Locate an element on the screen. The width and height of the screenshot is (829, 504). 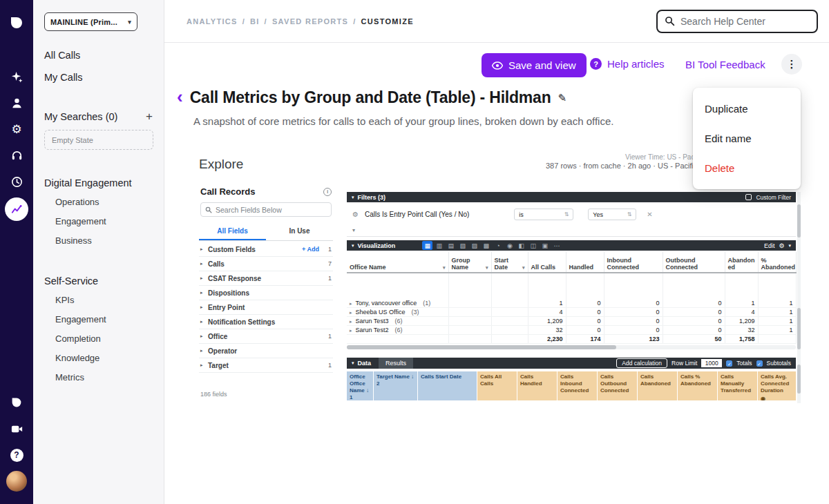
contacts-icon is located at coordinates (17, 103).